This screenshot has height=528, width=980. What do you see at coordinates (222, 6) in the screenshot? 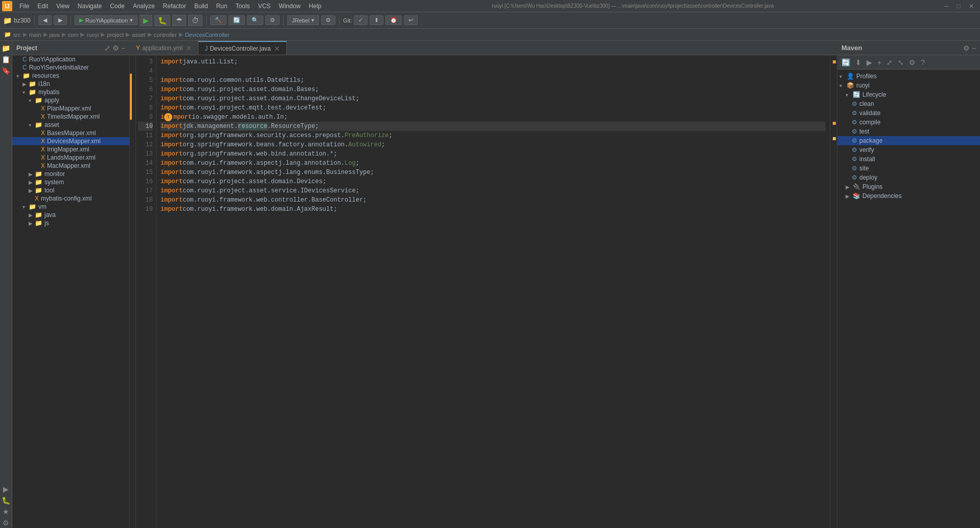
I see `menu-run: Run` at bounding box center [222, 6].